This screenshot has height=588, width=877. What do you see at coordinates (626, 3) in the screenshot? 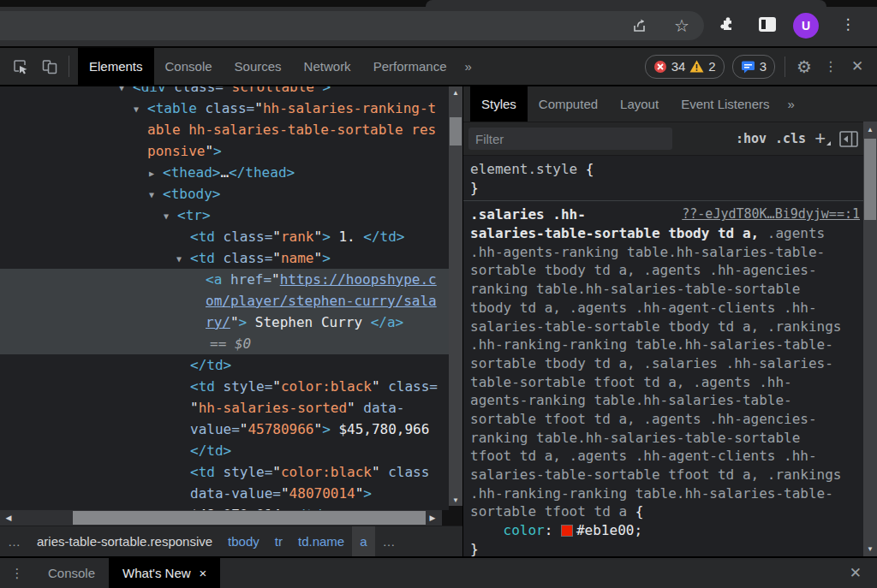
I see `browser-active-tab` at bounding box center [626, 3].